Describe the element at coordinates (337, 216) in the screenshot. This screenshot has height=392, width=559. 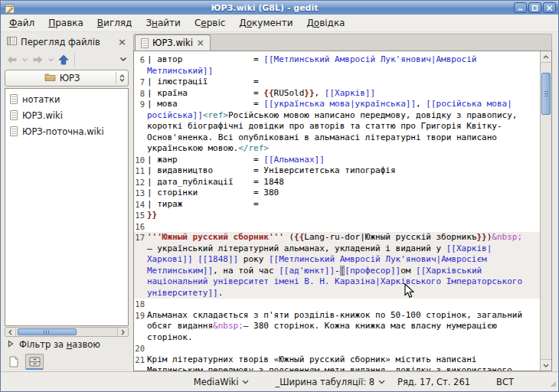
I see `code-row: 15}}` at that location.